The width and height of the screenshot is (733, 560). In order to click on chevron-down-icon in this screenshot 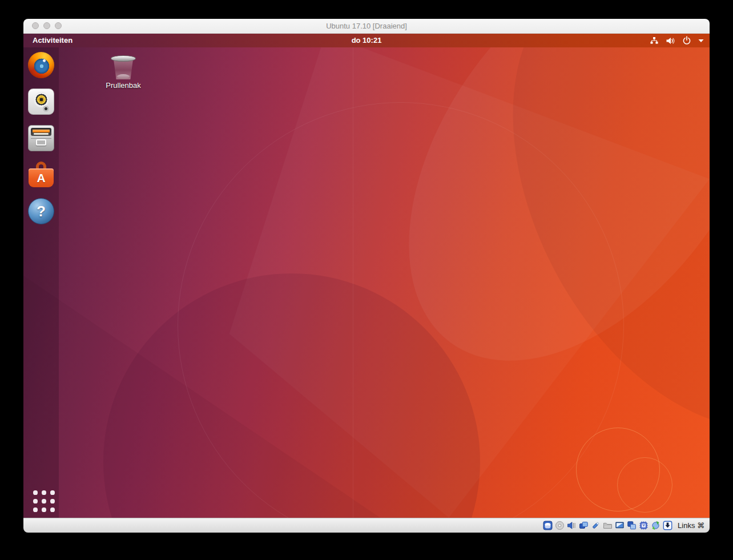, I will do `click(701, 41)`.